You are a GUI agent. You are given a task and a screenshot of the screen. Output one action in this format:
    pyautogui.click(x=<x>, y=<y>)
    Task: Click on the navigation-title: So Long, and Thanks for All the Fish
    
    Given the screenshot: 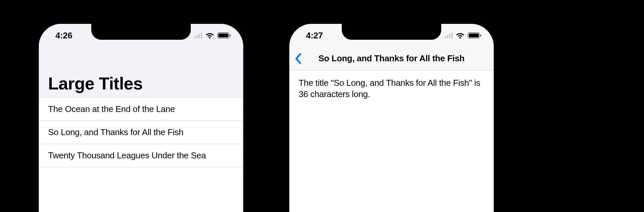 What is the action you would take?
    pyautogui.click(x=392, y=58)
    